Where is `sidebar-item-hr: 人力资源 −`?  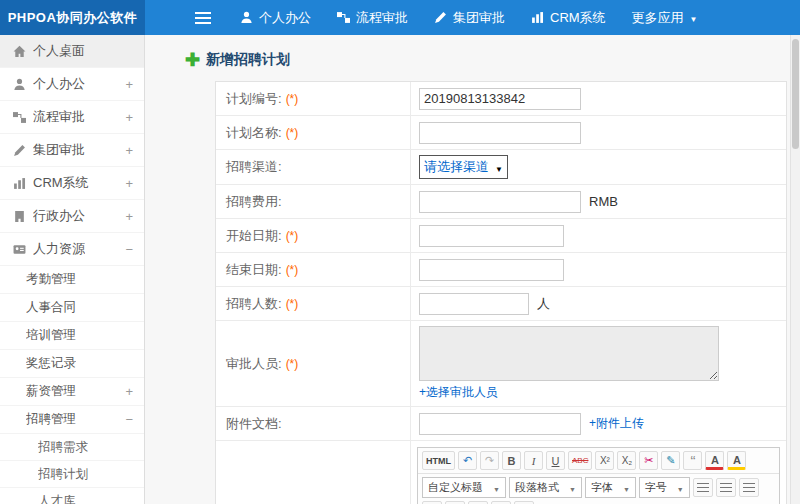 sidebar-item-hr: 人力资源 − is located at coordinates (72, 250).